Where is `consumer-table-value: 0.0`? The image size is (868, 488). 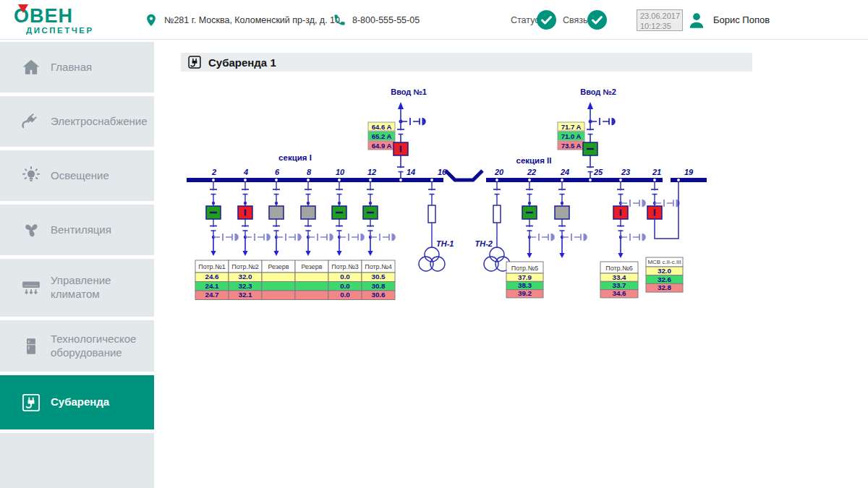 consumer-table-value: 0.0 is located at coordinates (345, 276).